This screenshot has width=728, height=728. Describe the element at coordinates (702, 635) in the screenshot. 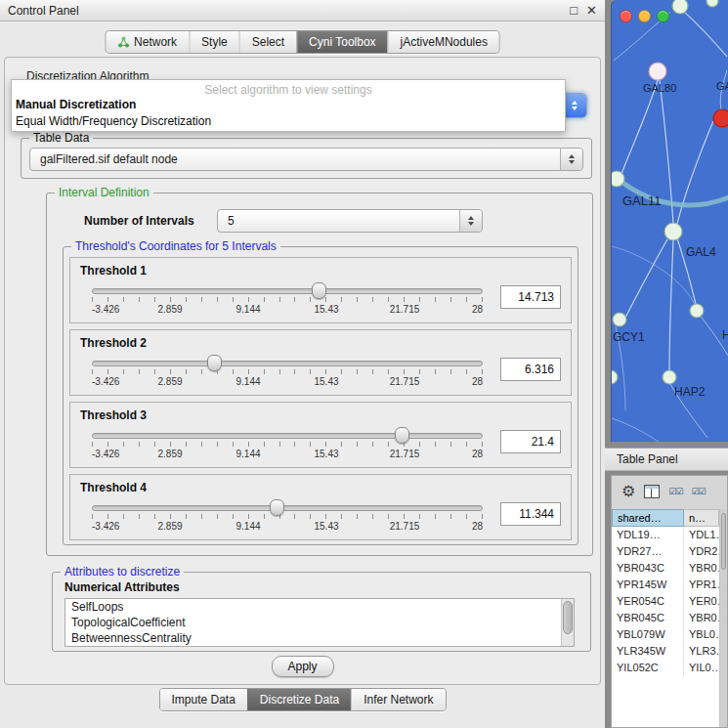

I see `table-cell: YBL0…` at that location.